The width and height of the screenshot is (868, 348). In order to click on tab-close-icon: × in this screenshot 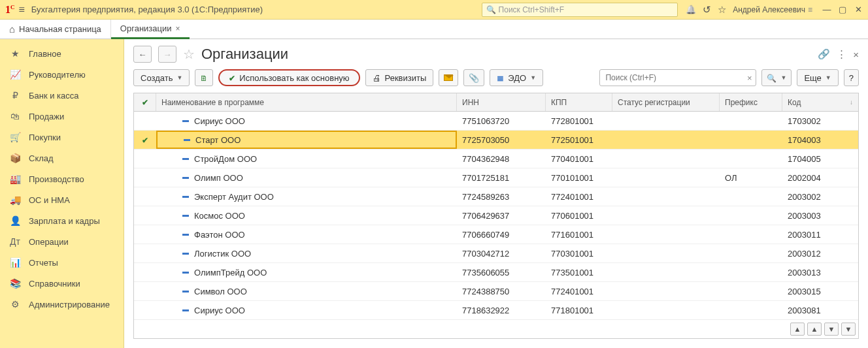, I will do `click(178, 29)`.